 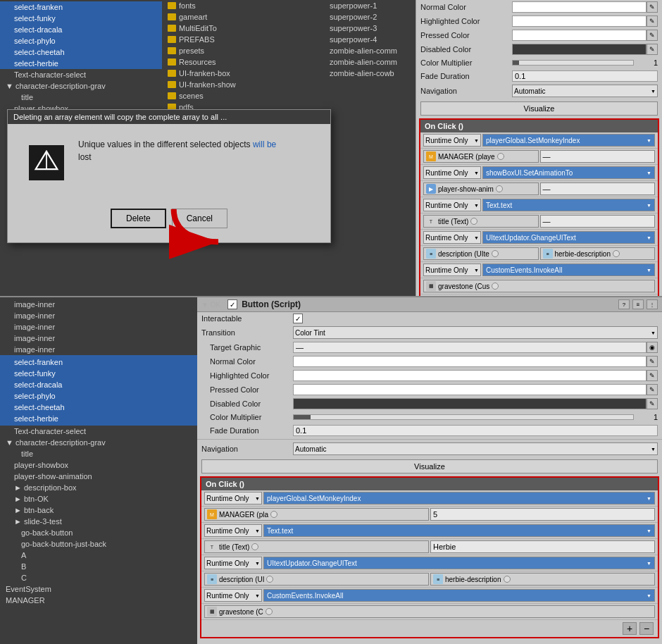 What do you see at coordinates (243, 62) in the screenshot?
I see `list-item: Resources` at bounding box center [243, 62].